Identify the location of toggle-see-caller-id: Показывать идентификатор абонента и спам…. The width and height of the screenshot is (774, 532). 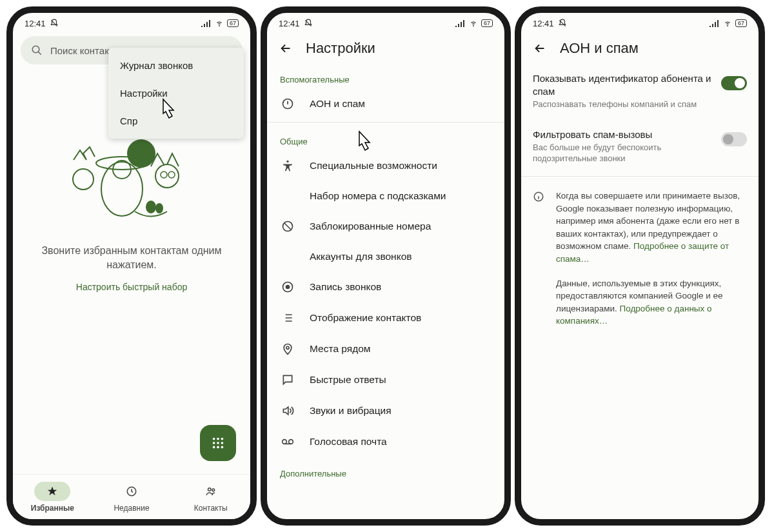
(640, 92).